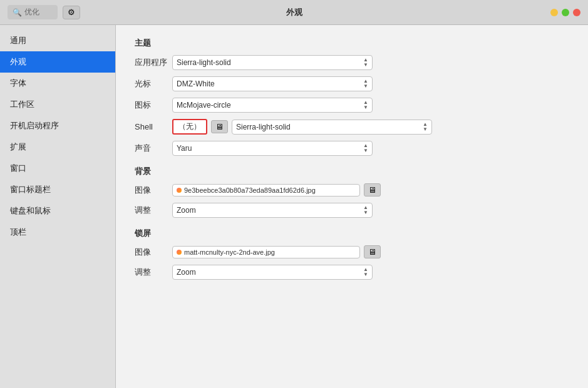 The width and height of the screenshot is (588, 388). I want to click on traffic-light-yellow, so click(554, 13).